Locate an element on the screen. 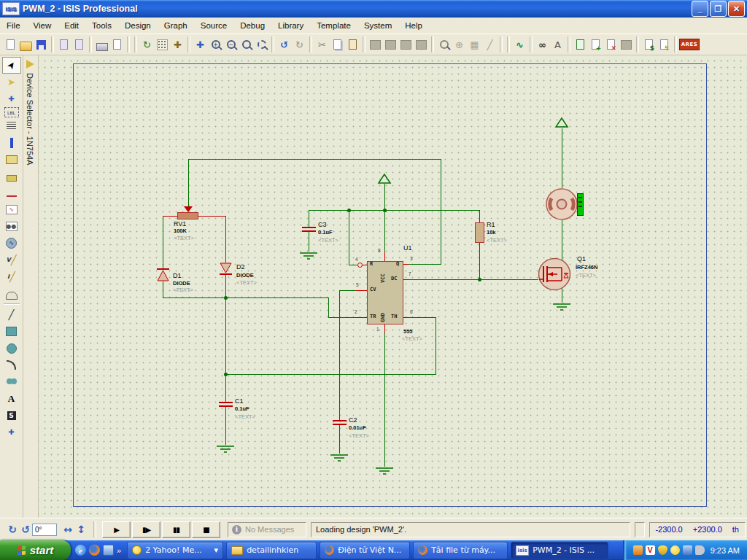 This screenshot has width=747, height=560. menu-tools: Tools is located at coordinates (102, 26).